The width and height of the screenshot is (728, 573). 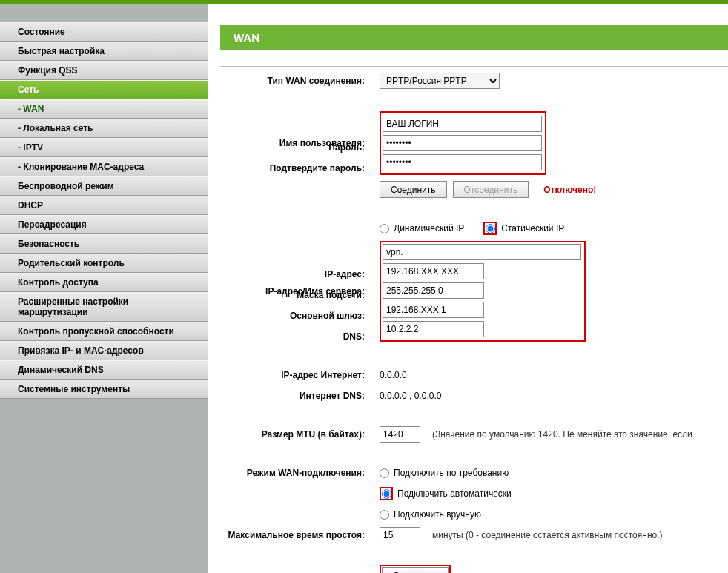 What do you see at coordinates (491, 190) in the screenshot?
I see `disconnect-button: Отсоединить` at bounding box center [491, 190].